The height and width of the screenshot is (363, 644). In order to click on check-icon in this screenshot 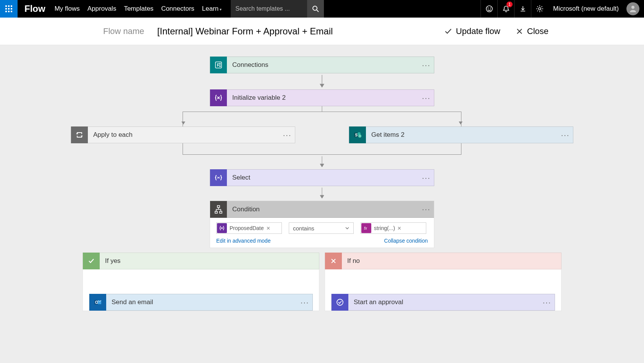, I will do `click(91, 261)`.